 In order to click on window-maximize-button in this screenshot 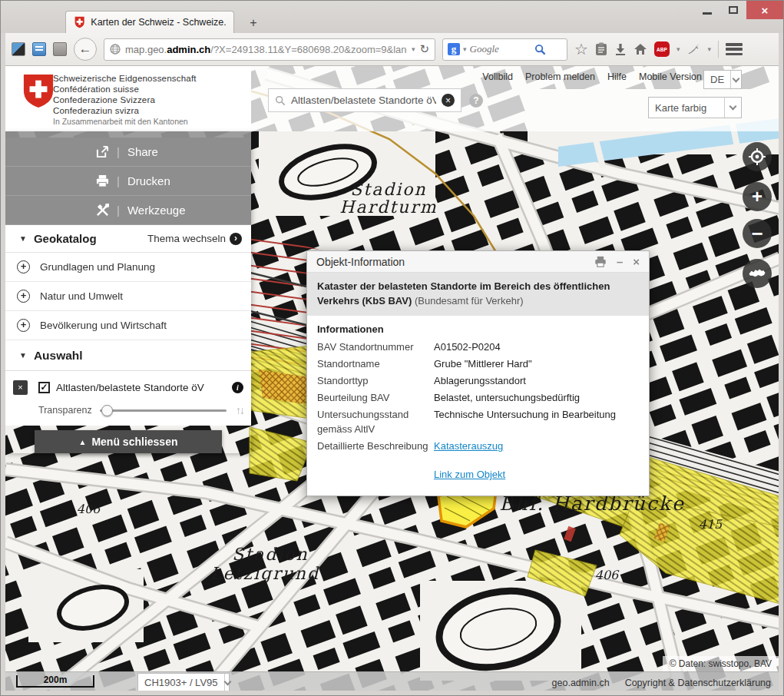, I will do `click(733, 10)`.